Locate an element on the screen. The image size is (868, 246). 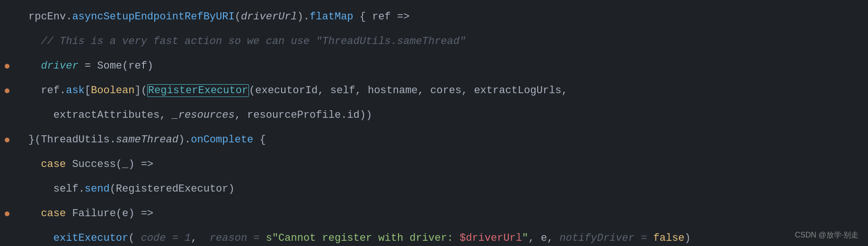
token: [ is located at coordinates (88, 91).